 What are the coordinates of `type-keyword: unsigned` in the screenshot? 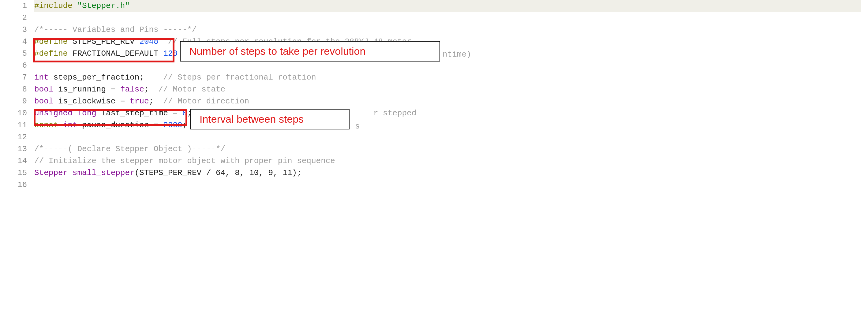 It's located at (53, 113).